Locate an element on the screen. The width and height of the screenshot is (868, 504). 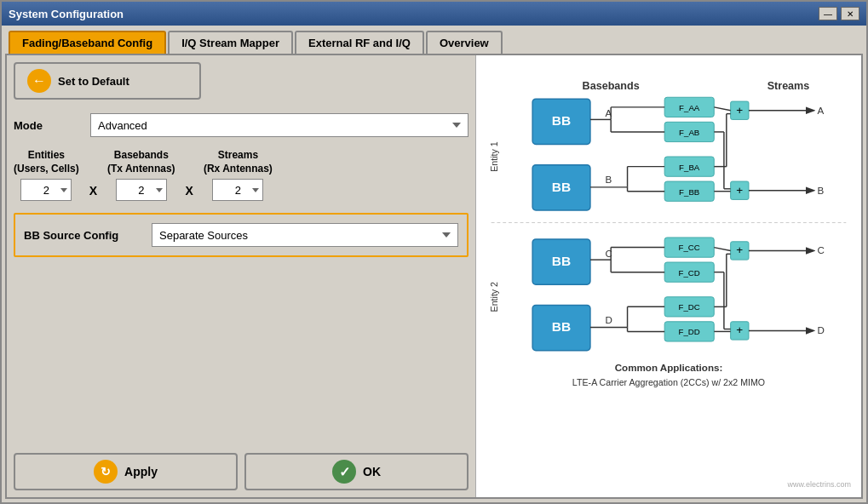
svg-text: F_BB is located at coordinates (689, 192).